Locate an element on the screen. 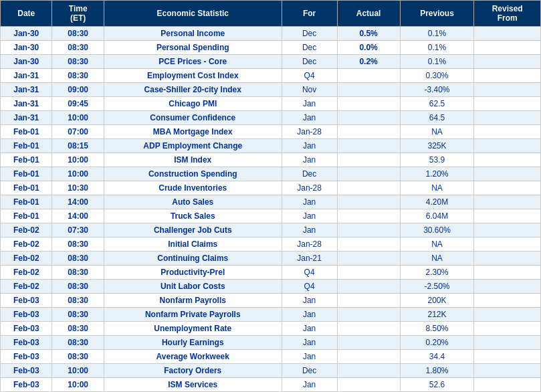  cell-4: 0.2% is located at coordinates (368, 62).